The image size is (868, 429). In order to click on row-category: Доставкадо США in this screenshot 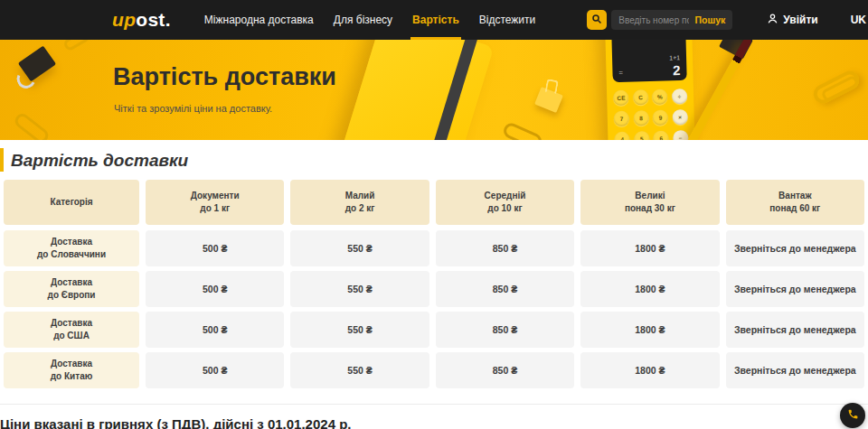, I will do `click(71, 330)`.